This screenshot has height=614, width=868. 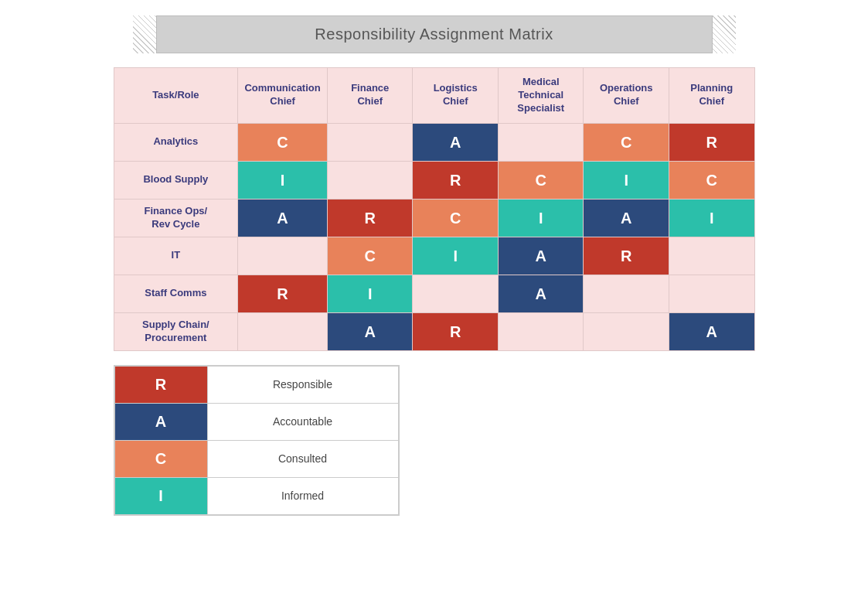 What do you see at coordinates (626, 96) in the screenshot?
I see `col-header-operations: OperationsChief` at bounding box center [626, 96].